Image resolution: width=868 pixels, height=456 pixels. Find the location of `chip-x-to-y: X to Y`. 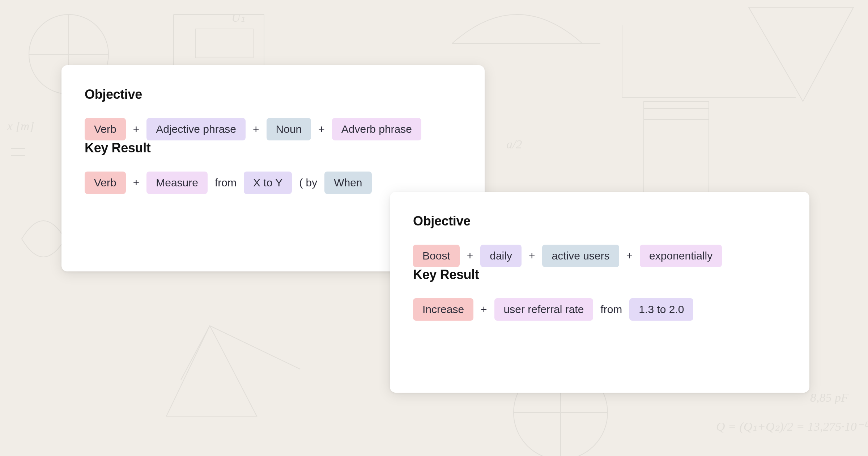

chip-x-to-y: X to Y is located at coordinates (268, 183).